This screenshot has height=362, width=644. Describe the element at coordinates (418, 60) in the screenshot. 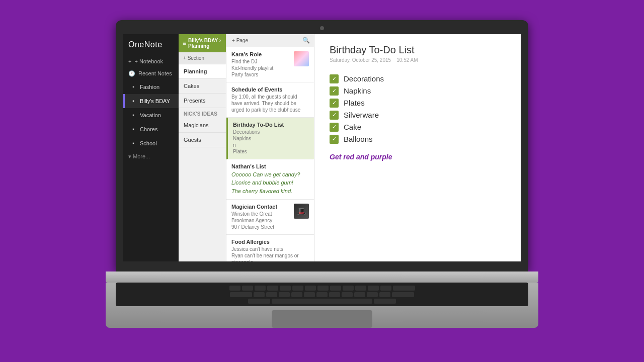

I see `note-date: Saturday, October 25, 2015 10:52 AM` at that location.